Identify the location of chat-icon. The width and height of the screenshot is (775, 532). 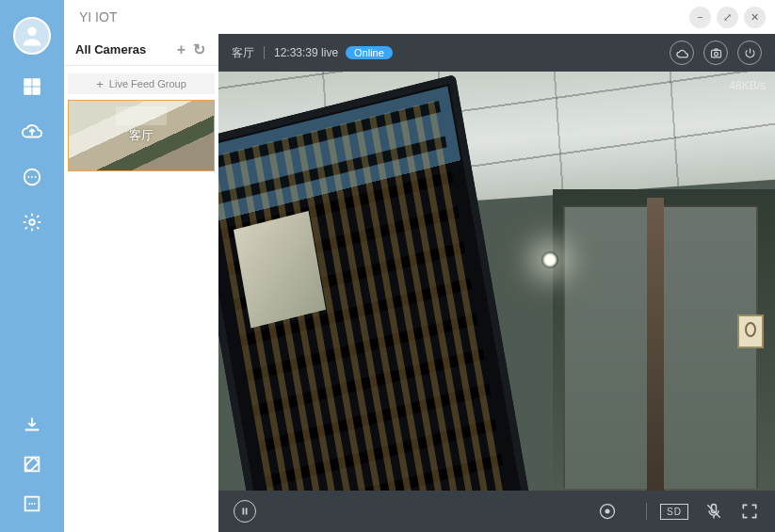
(32, 177).